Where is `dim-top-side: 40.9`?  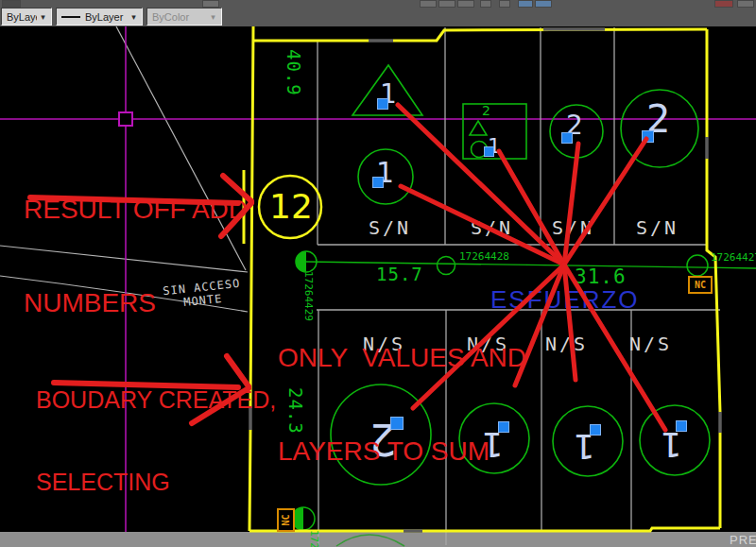
dim-top-side: 40.9 is located at coordinates (294, 73).